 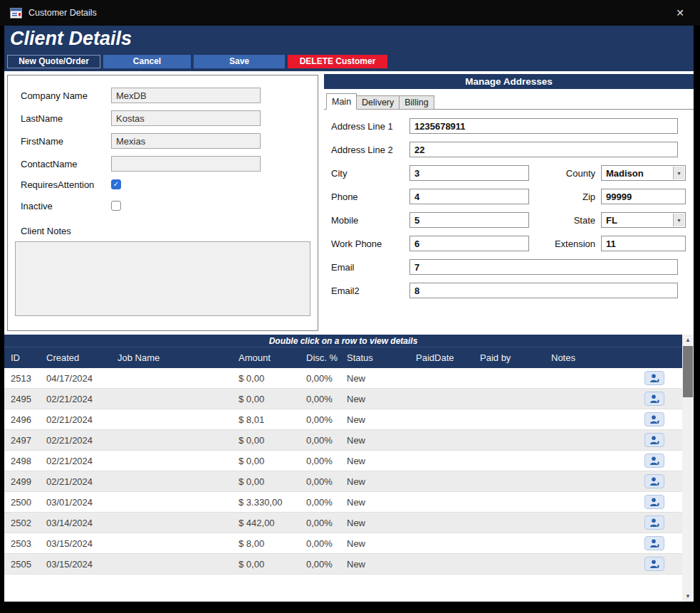 I want to click on table-row: 2498 02/21/2024 $ 0,00 0,00% New, so click(x=343, y=461).